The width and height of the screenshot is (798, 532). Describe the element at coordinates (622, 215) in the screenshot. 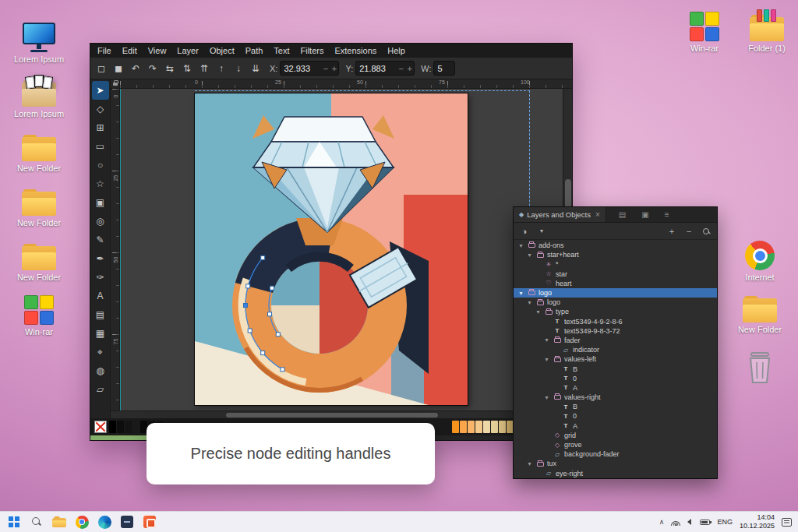

I see `swatches-tab-icon: ▤` at that location.